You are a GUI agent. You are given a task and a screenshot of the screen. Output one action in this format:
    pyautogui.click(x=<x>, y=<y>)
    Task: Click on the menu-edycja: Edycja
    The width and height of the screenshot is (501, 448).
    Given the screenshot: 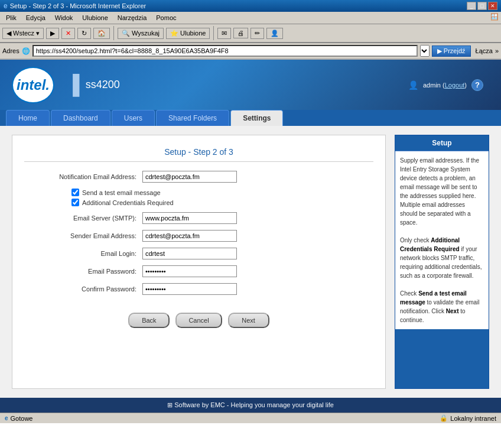 What is the action you would take?
    pyautogui.click(x=35, y=18)
    